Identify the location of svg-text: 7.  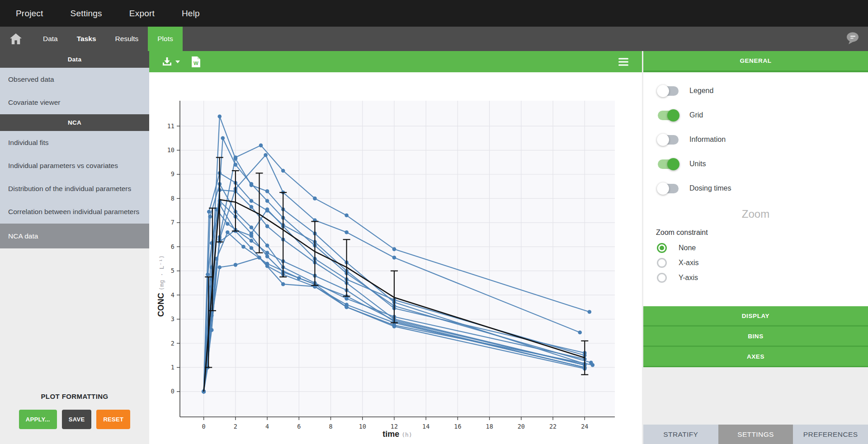
(173, 222).